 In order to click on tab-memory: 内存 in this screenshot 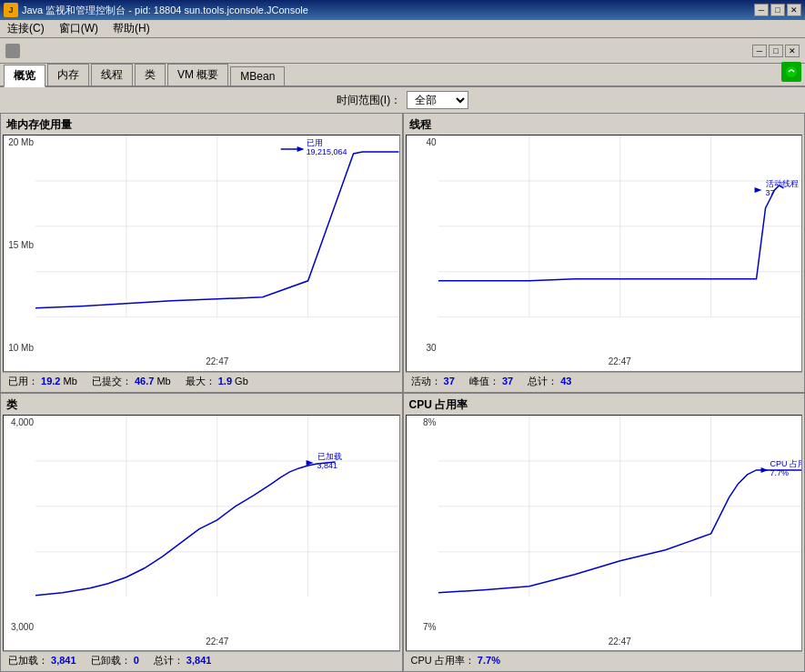, I will do `click(68, 75)`.